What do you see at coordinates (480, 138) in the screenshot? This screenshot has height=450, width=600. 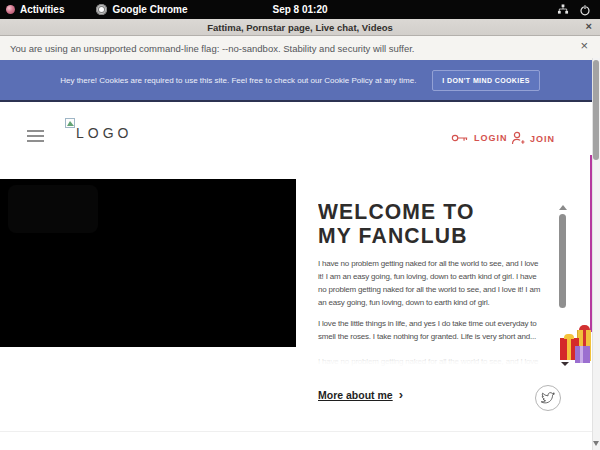 I see `login-button: LOGIN` at bounding box center [480, 138].